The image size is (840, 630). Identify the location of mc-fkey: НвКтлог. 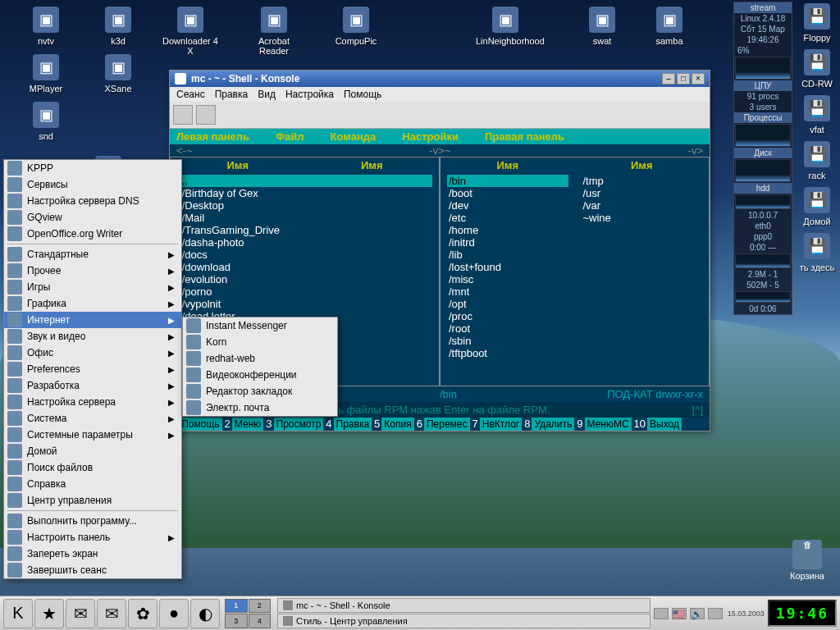
(500, 424).